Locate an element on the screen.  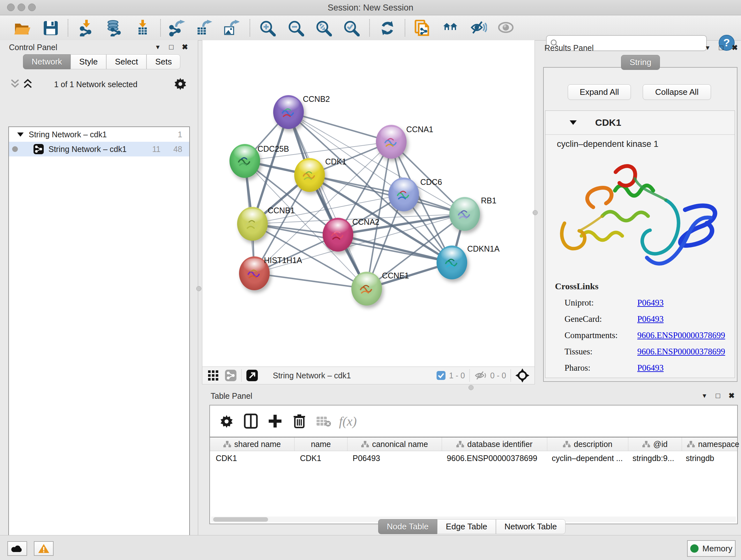
zoom-in-icon is located at coordinates (267, 28).